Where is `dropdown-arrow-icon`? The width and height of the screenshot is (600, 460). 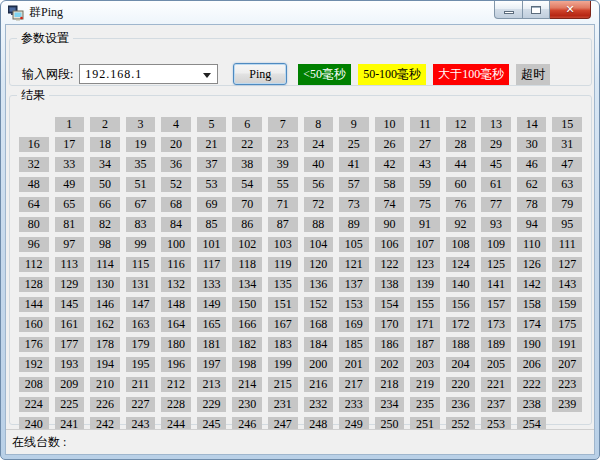
dropdown-arrow-icon is located at coordinates (207, 76).